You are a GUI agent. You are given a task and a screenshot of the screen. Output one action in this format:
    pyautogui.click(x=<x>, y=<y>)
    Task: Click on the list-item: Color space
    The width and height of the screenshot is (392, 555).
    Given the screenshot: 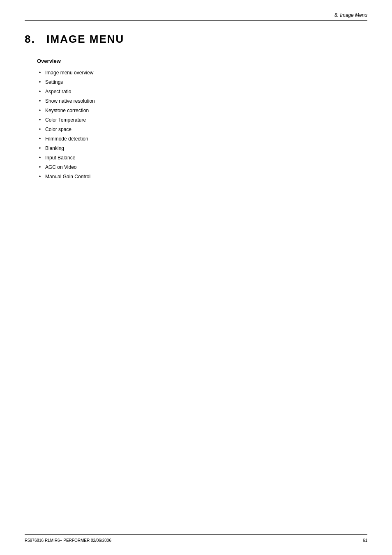 What is the action you would take?
    pyautogui.click(x=202, y=129)
    